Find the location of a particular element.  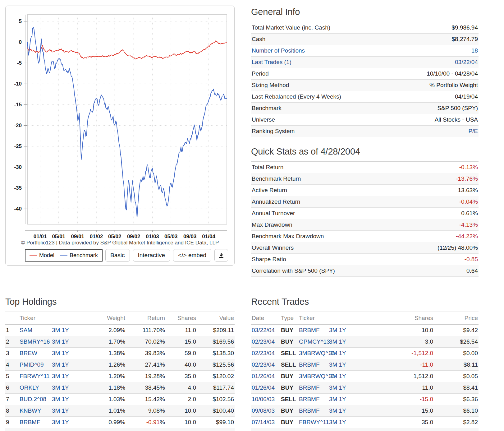

svg-text: 5 is located at coordinates (21, 21).